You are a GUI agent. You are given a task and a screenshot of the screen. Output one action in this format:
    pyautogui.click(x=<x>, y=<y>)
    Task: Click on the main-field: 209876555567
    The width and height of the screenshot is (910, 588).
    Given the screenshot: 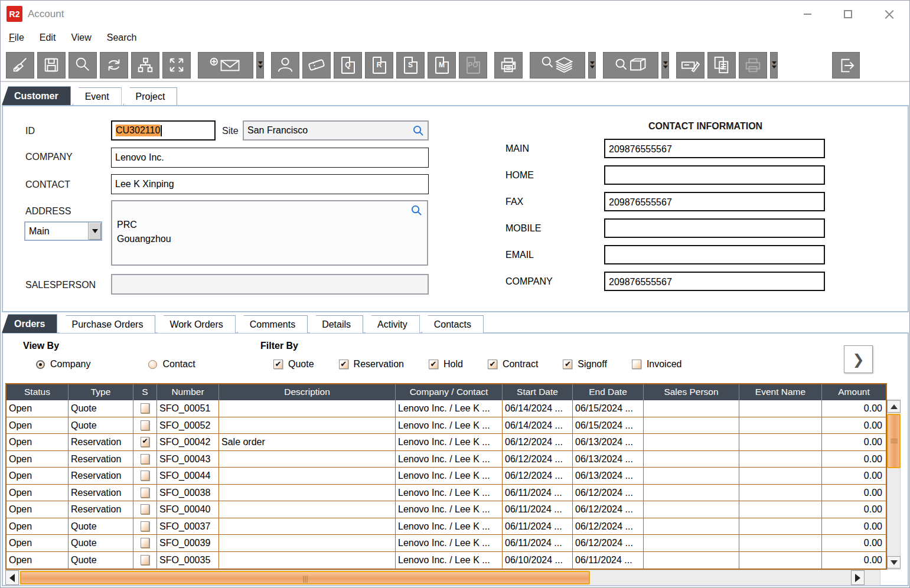 What is the action you would take?
    pyautogui.click(x=715, y=149)
    